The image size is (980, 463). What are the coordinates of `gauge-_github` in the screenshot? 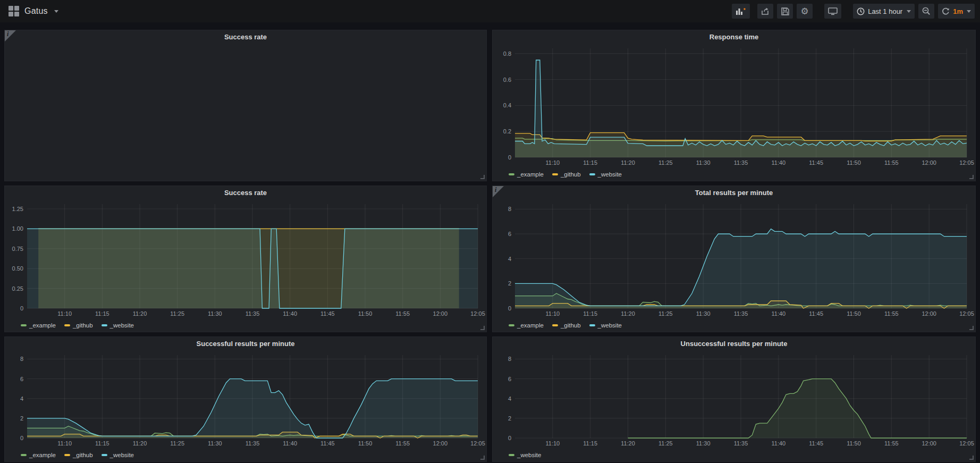 It's located at (246, 113).